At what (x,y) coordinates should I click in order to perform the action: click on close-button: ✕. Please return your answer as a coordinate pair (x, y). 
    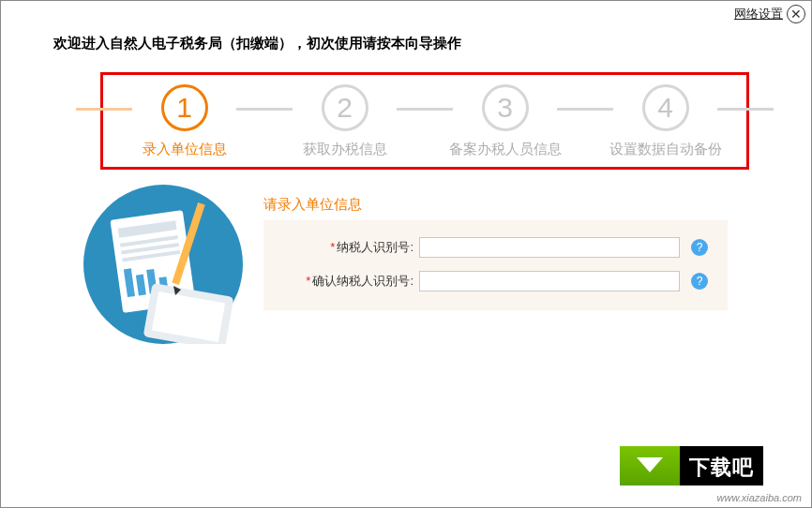
    Looking at the image, I should click on (796, 14).